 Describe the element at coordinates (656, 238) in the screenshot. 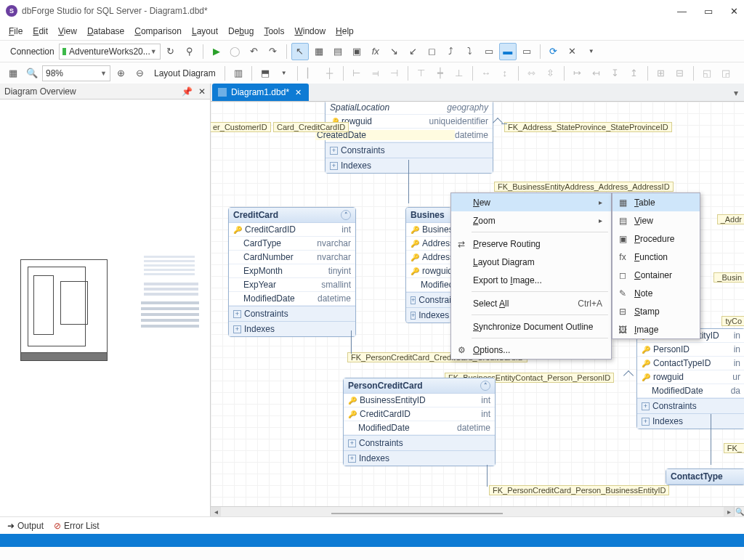

I see `menu-item: ▣Procedure` at that location.